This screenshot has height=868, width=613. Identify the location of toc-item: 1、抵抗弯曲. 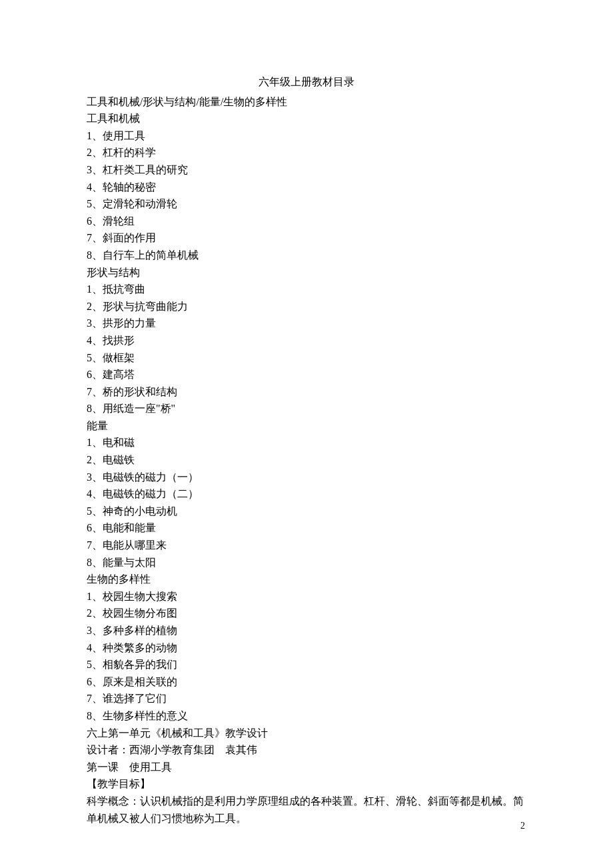
(306, 289).